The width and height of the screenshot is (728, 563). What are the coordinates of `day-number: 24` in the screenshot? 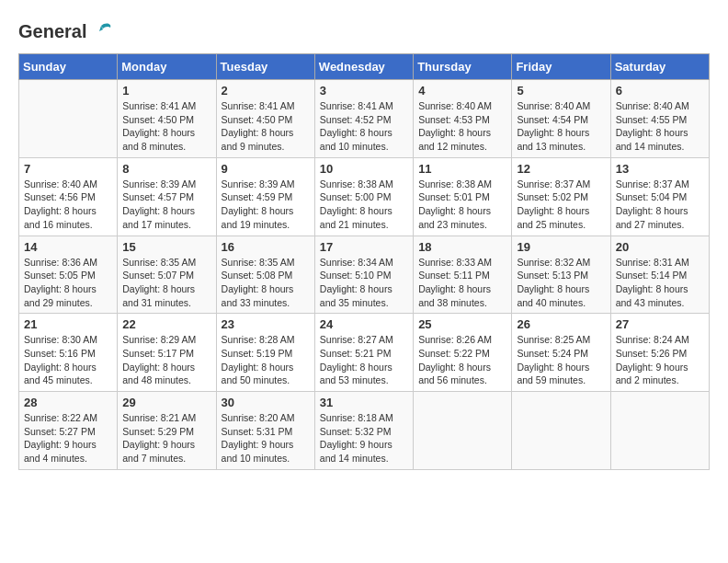 It's located at (364, 324).